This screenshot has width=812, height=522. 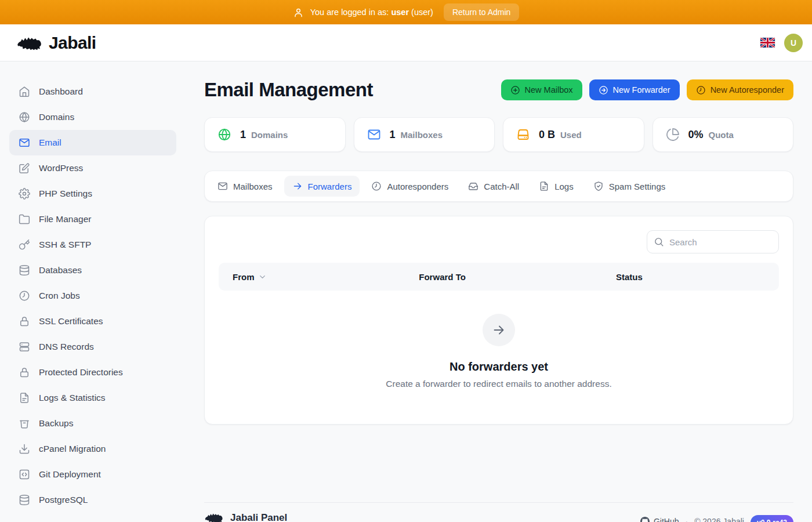 I want to click on hard-drive-icon, so click(x=523, y=135).